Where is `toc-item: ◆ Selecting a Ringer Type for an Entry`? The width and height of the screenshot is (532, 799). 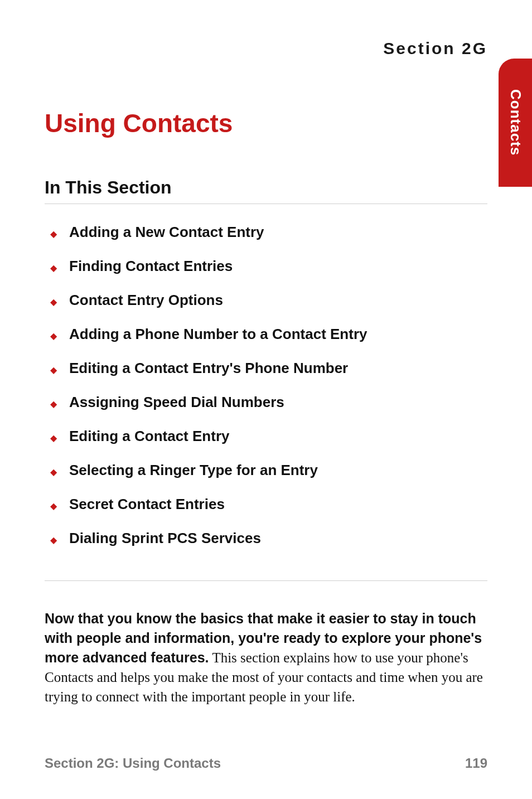
toc-item: ◆ Selecting a Ringer Type for an Entry is located at coordinates (266, 471).